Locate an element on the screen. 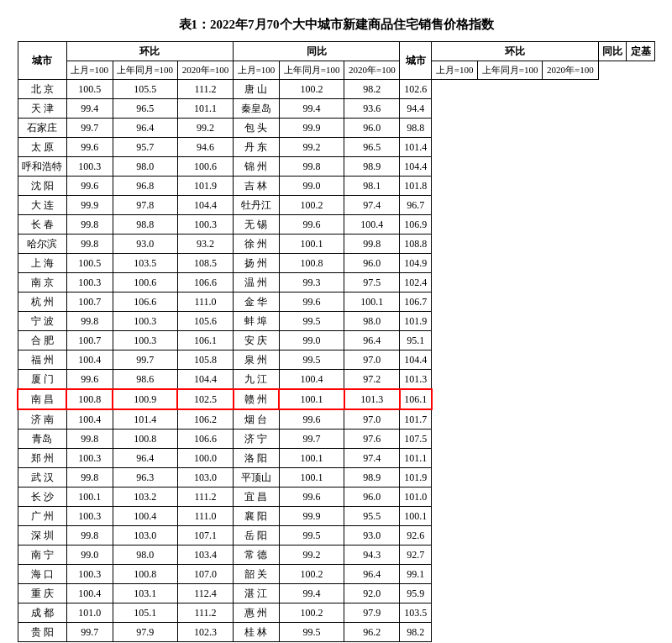  cell-value: 101.1 is located at coordinates (205, 108).